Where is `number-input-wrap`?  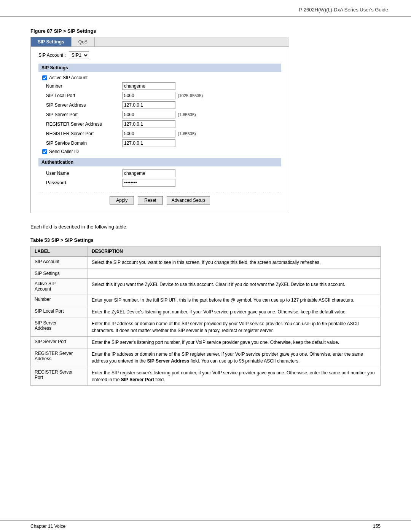
number-input-wrap is located at coordinates (149, 86).